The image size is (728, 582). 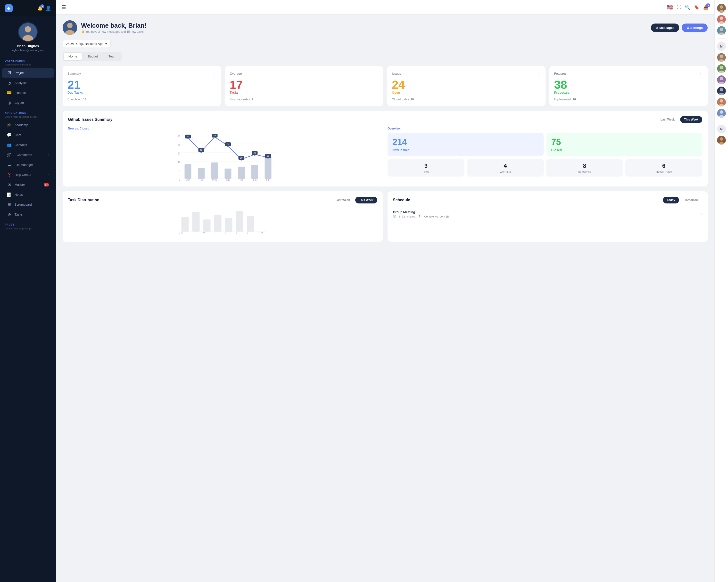 What do you see at coordinates (721, 291) in the screenshot?
I see `right-sidebar: M M` at bounding box center [721, 291].